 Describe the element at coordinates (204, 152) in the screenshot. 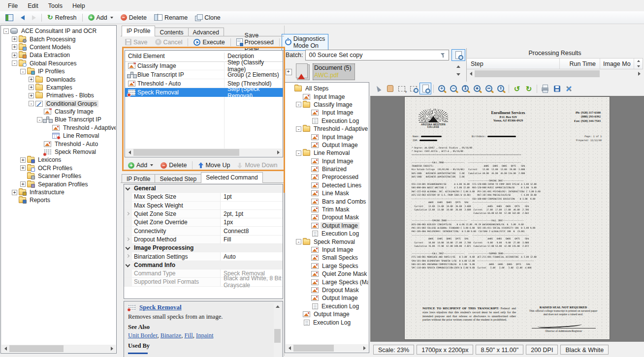

I see `grid-hscrollbar` at that location.